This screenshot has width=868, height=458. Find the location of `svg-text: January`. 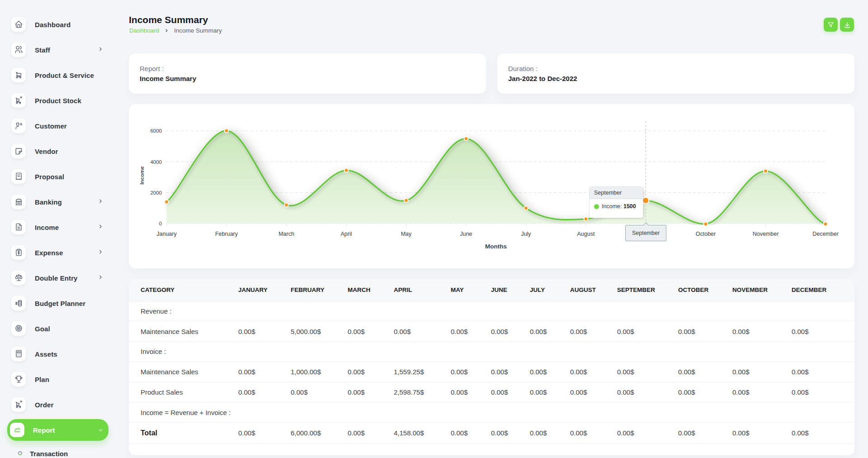

svg-text: January is located at coordinates (166, 234).